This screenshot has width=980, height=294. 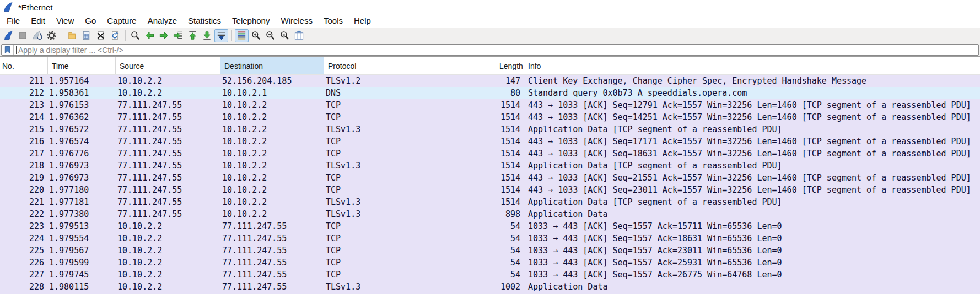 What do you see at coordinates (38, 21) in the screenshot?
I see `menu-edit: Edit` at bounding box center [38, 21].